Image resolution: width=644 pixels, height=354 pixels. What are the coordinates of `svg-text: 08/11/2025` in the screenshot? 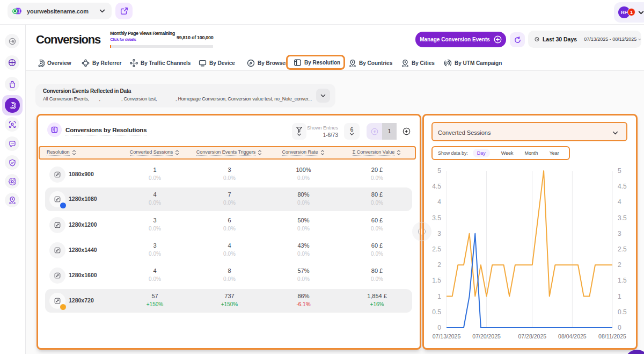 It's located at (612, 336).